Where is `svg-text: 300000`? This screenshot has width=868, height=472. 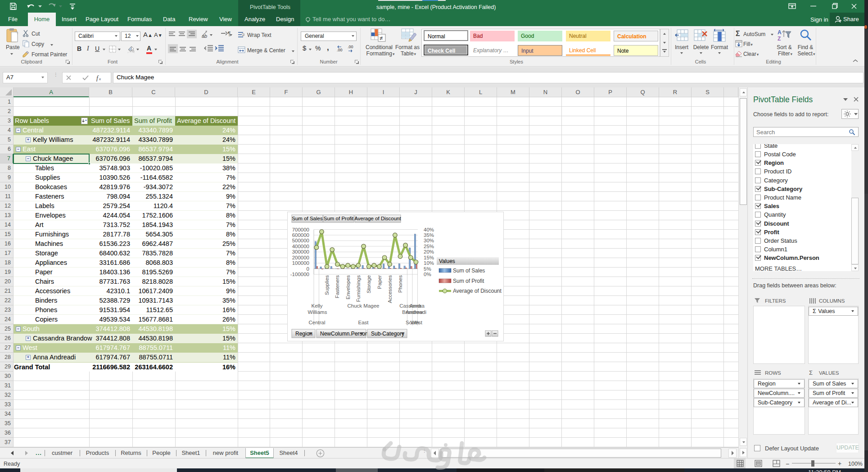
svg-text: 300000 is located at coordinates (301, 252).